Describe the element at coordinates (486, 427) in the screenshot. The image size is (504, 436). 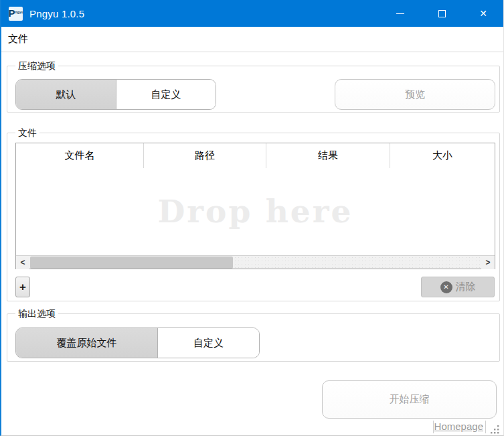
I see `status-separator` at that location.